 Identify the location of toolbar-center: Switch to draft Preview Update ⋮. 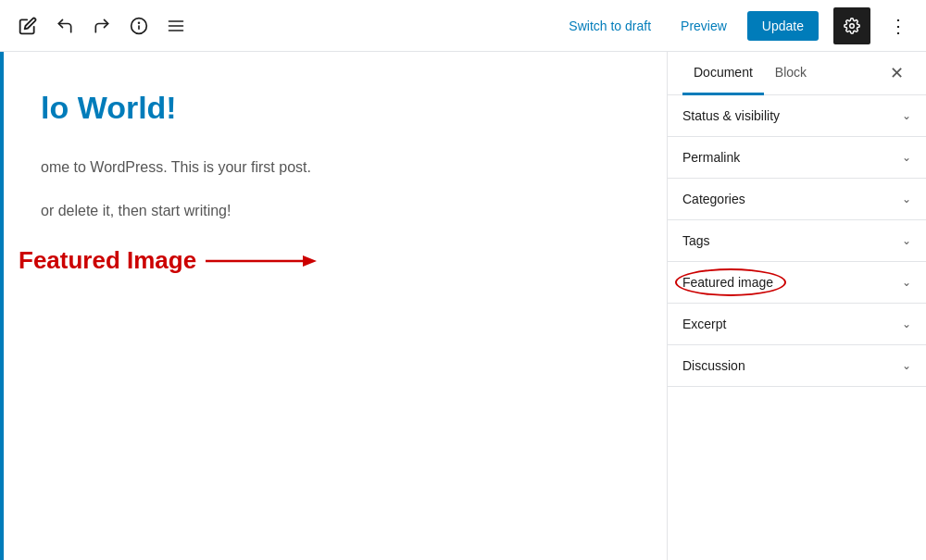
(737, 26).